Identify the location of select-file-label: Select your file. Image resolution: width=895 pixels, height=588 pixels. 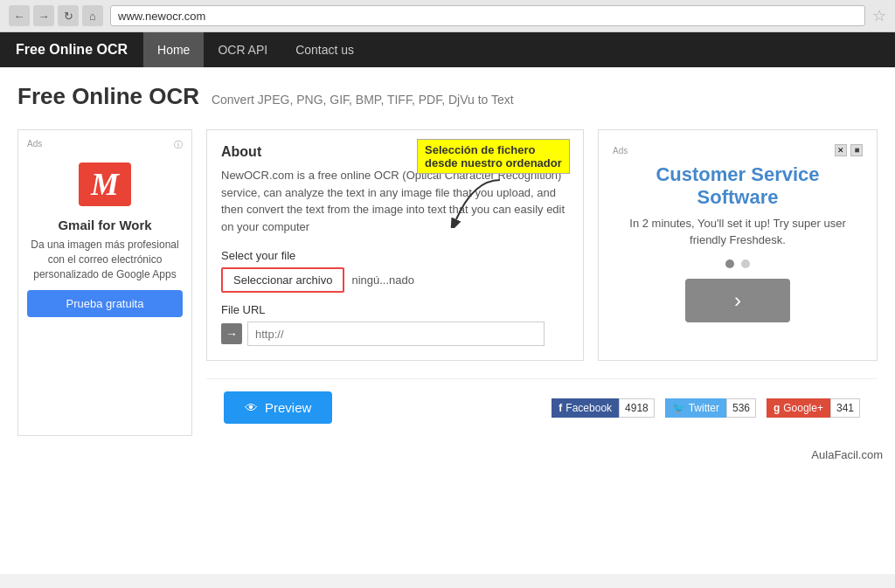
(395, 255).